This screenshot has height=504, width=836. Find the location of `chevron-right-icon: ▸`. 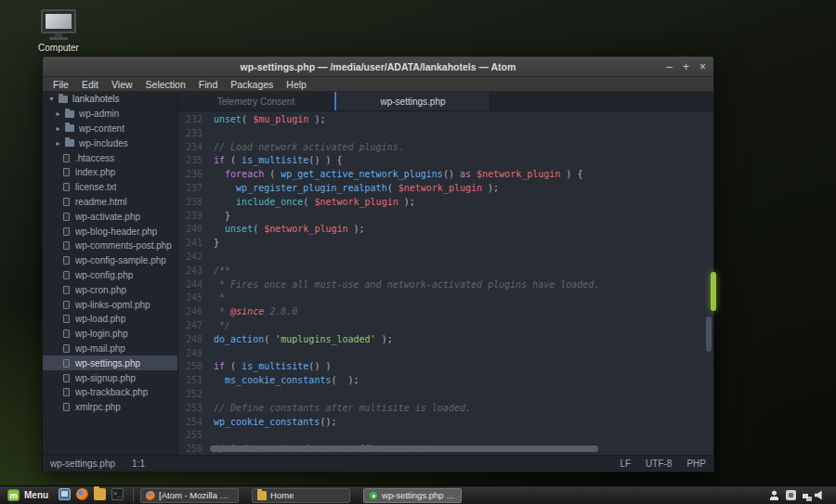

chevron-right-icon: ▸ is located at coordinates (58, 143).